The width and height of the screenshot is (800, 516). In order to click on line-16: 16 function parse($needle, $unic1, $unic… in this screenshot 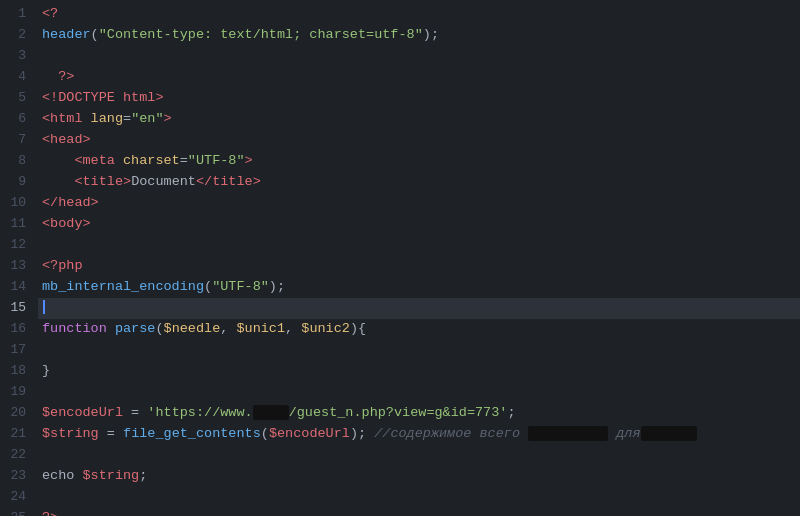, I will do `click(400, 330)`.